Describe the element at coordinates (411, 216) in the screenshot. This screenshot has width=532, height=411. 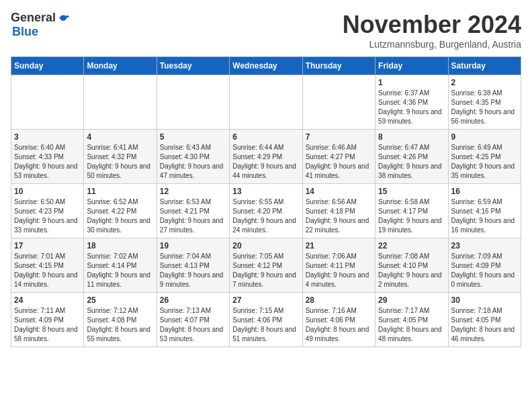
I see `day-info: Sunrise: 6:58 AM Sunset: 4:17 PM Dayligh…` at that location.